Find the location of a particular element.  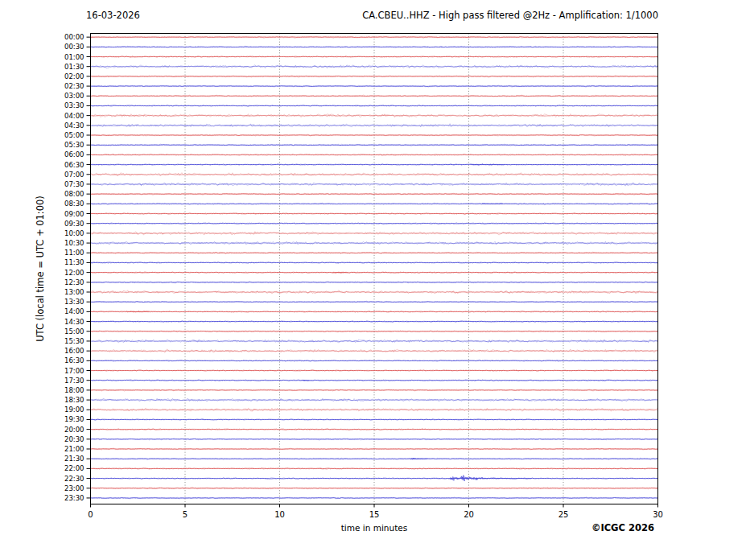

y-tick-label: 08:00 is located at coordinates (74, 194).